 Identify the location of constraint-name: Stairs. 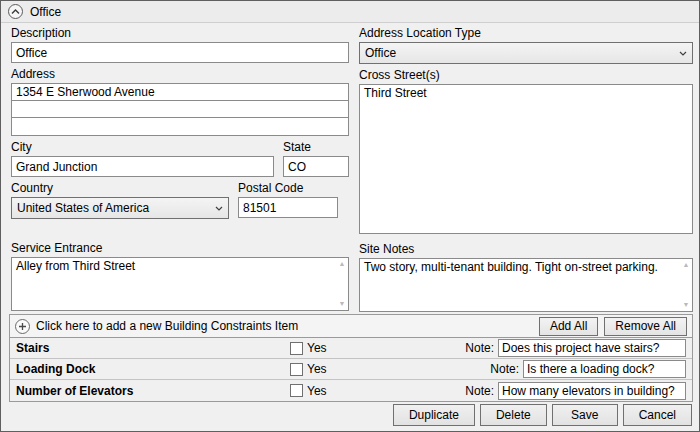
(153, 348).